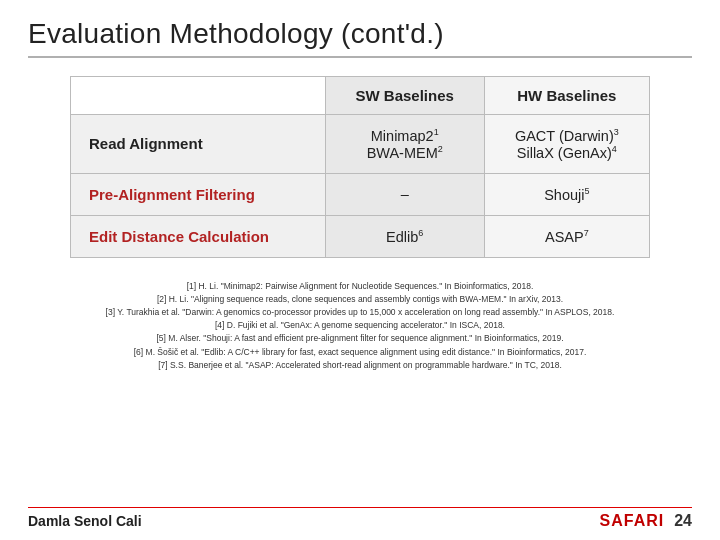 This screenshot has width=720, height=540. I want to click on page-title: Evaluation Methodology (cont'd.), so click(360, 34).